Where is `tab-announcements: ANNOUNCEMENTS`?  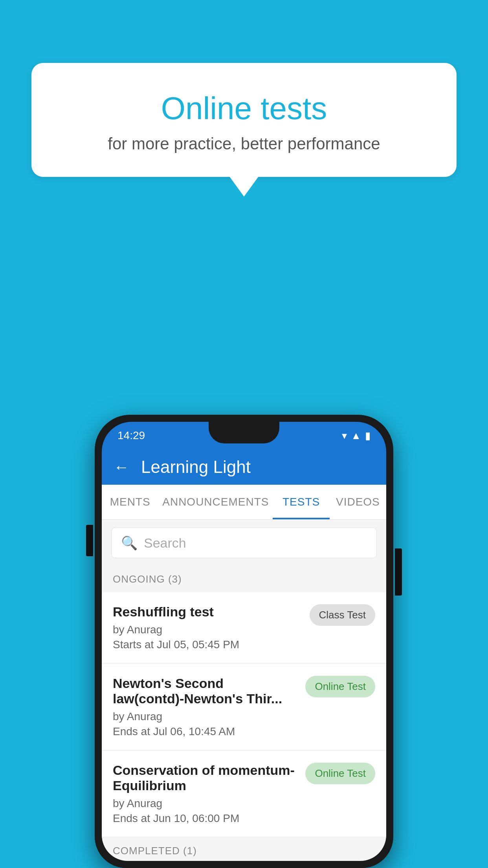
tab-announcements: ANNOUNCEMENTS is located at coordinates (215, 502).